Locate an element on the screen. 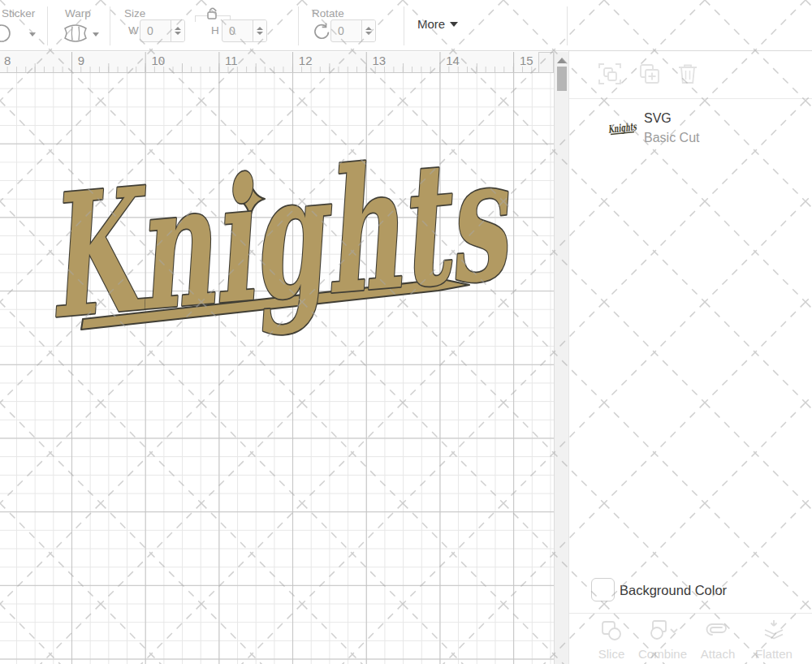 This screenshot has height=664, width=812. attach-label: Attach is located at coordinates (718, 654).